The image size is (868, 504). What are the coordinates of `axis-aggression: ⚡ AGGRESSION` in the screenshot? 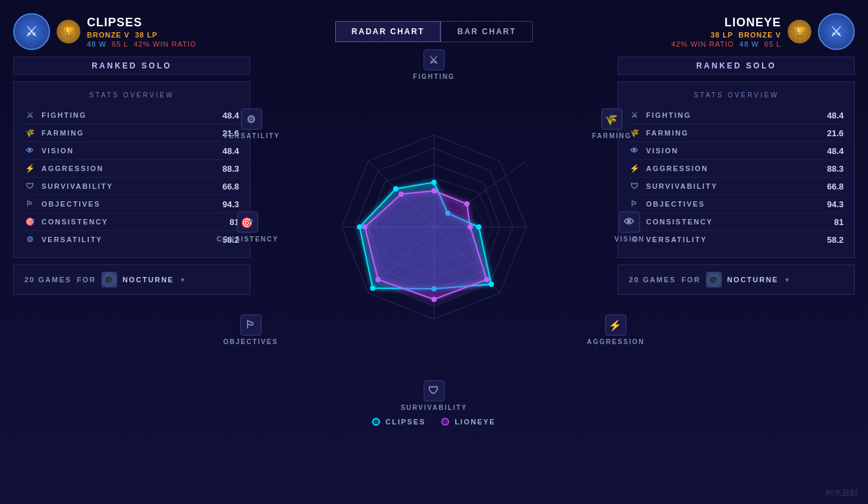 It's located at (616, 330).